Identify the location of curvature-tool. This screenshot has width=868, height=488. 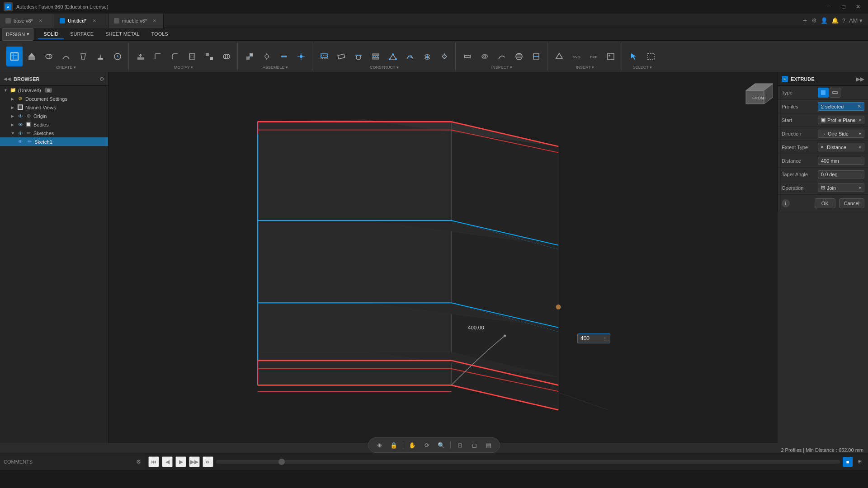
(502, 56).